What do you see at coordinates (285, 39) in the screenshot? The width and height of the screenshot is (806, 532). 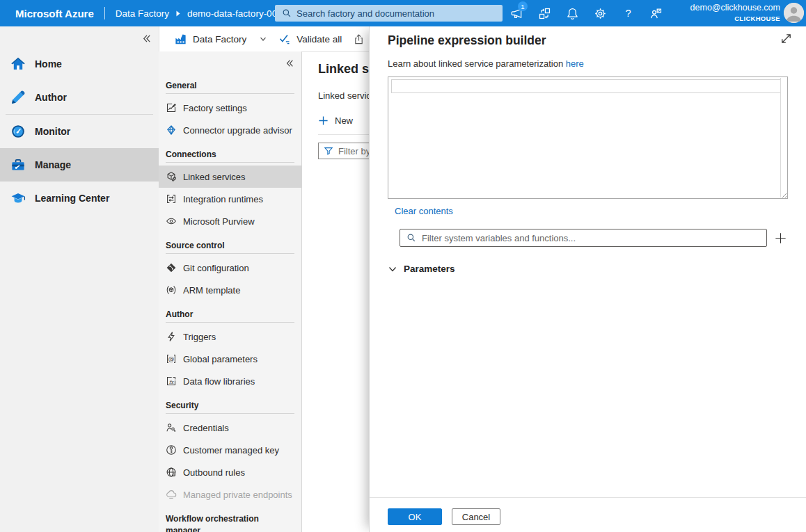 I see `validate-icon` at bounding box center [285, 39].